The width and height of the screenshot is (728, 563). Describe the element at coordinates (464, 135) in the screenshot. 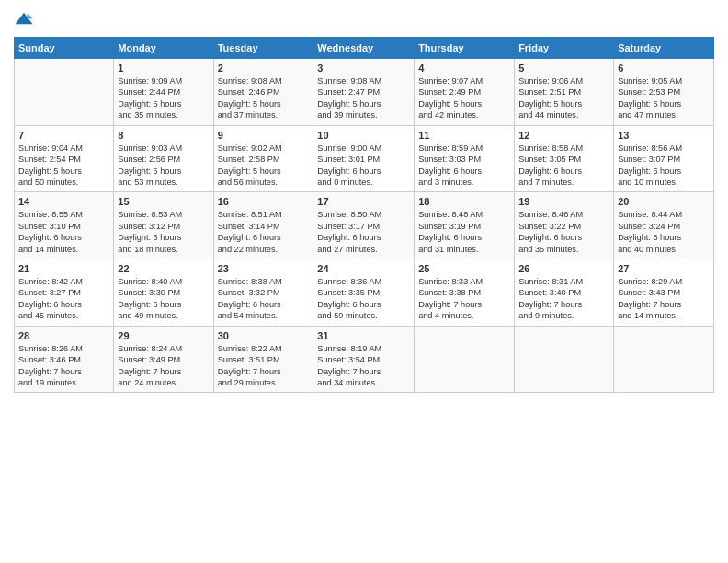

I see `day-number: 11` at that location.